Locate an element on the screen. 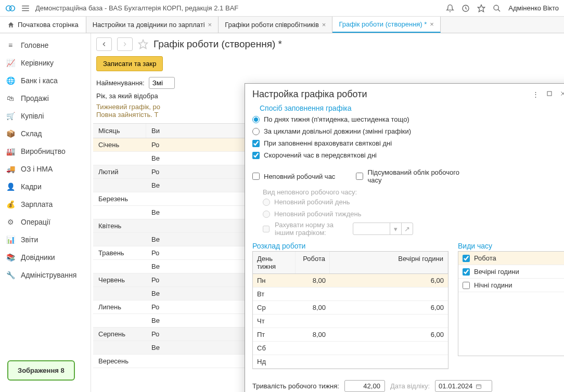  arrow-left-icon is located at coordinates (104, 44).